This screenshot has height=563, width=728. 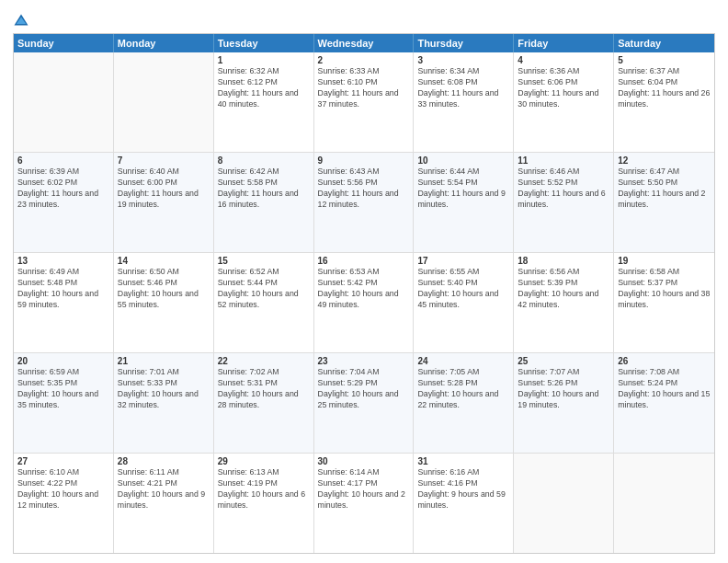 I want to click on cell-info-text: Sunrise: 6:52 AM Sunset: 5:44 PM Dayligh…, so click(x=264, y=289).